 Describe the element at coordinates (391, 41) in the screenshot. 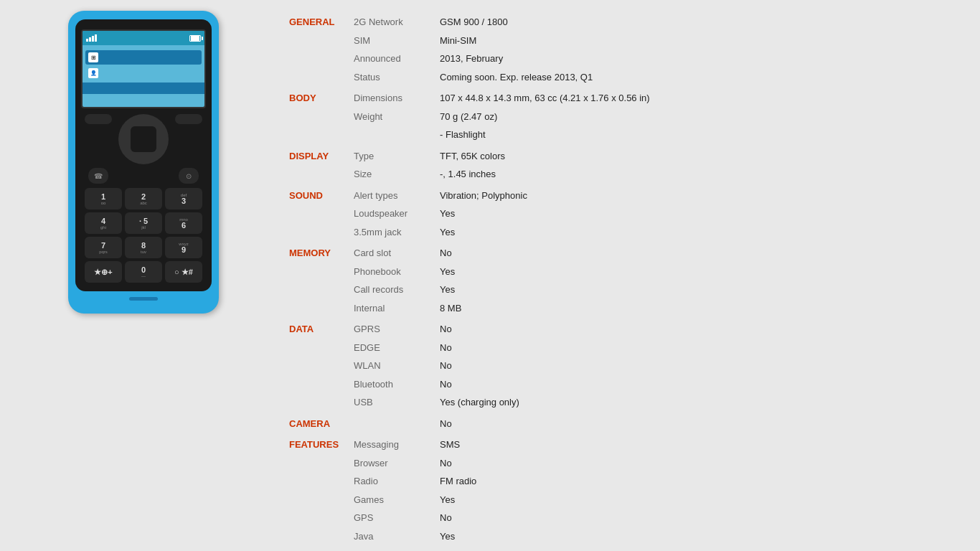

I see `field-cell: SIM` at that location.